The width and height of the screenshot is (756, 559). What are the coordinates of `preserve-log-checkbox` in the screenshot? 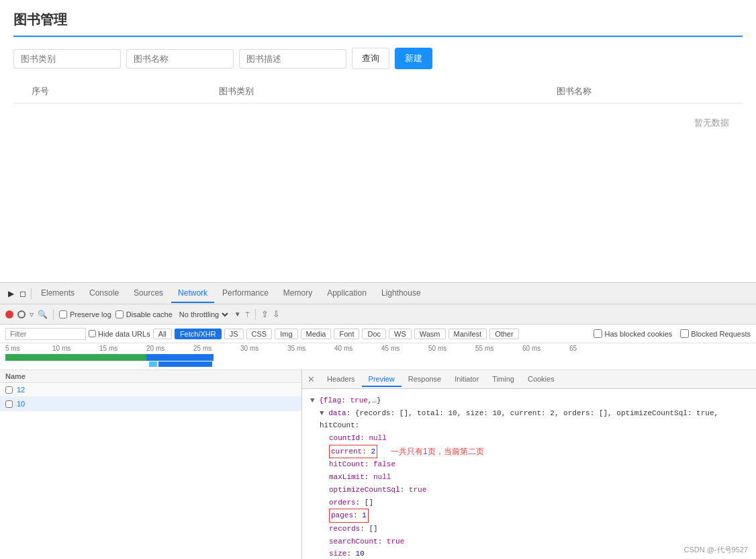 It's located at (63, 314).